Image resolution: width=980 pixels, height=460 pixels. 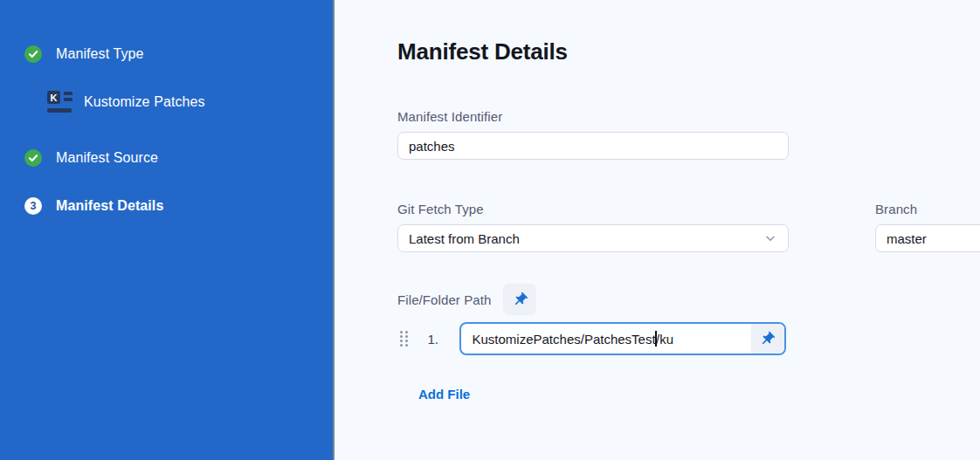 What do you see at coordinates (110, 206) in the screenshot?
I see `step-label: Manifest Details` at bounding box center [110, 206].